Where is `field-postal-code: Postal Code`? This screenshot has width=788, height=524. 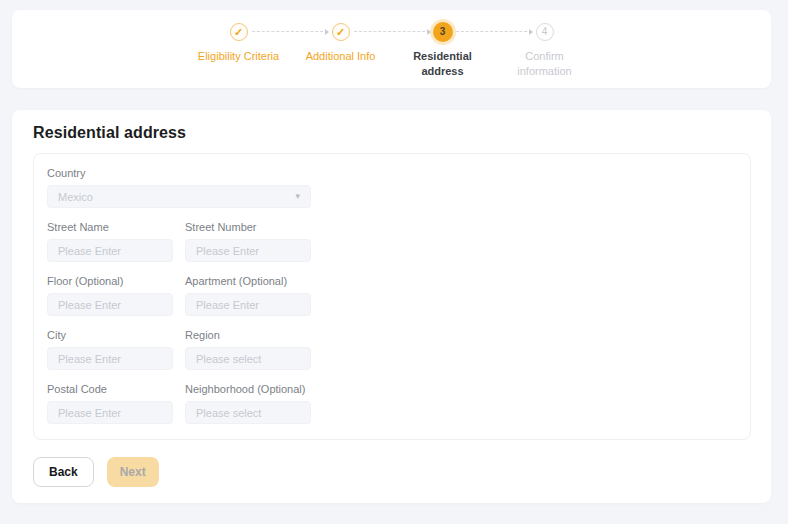
field-postal-code: Postal Code is located at coordinates (110, 404).